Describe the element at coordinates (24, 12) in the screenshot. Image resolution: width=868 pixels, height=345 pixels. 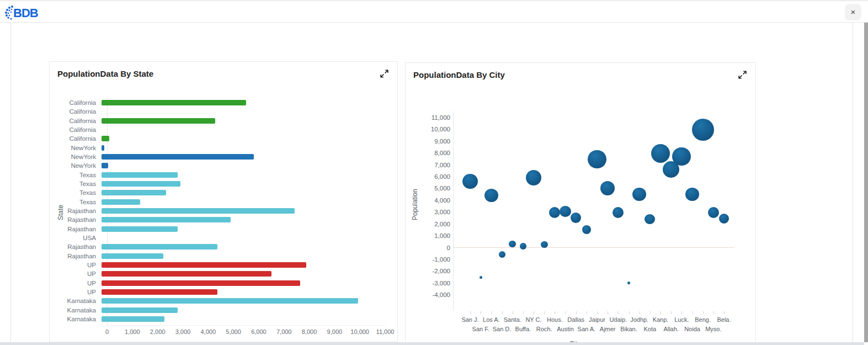
I see `bdb-logo: BDB` at that location.